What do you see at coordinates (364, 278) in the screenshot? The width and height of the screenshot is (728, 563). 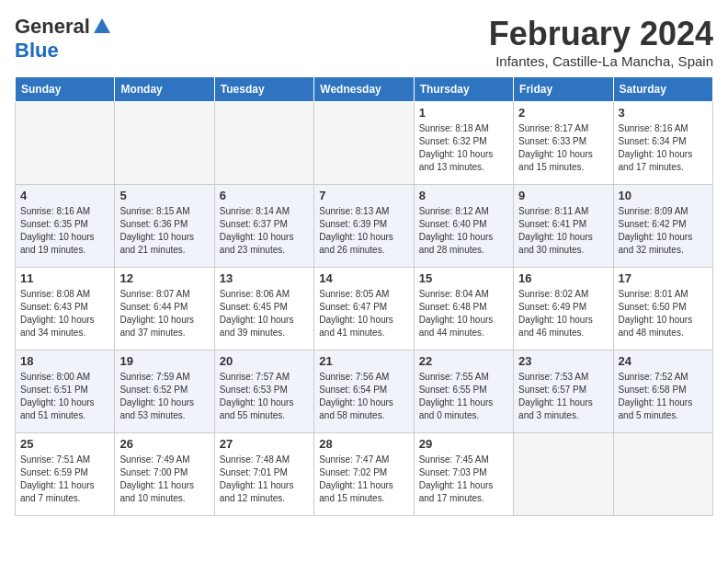 I see `day-number: 14` at bounding box center [364, 278].